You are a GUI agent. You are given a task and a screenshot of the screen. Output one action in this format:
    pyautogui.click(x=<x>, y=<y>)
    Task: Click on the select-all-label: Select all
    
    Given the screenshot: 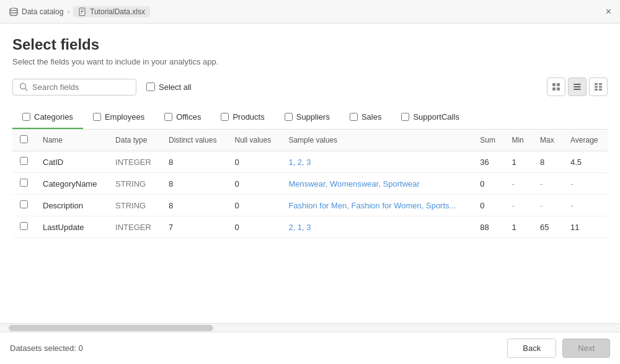 What is the action you would take?
    pyautogui.click(x=169, y=87)
    